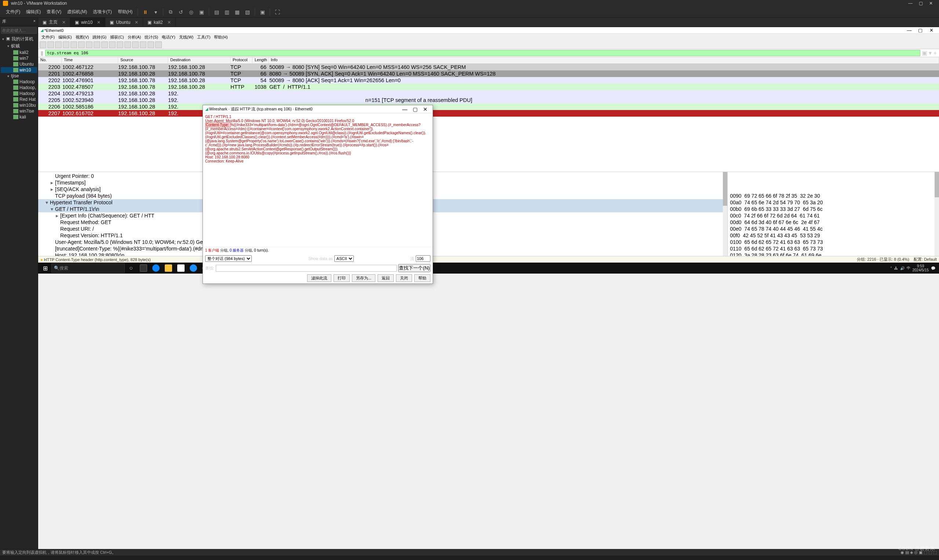 The height and width of the screenshot is (560, 939). I want to click on snapshot-icon: ⧉, so click(171, 12).